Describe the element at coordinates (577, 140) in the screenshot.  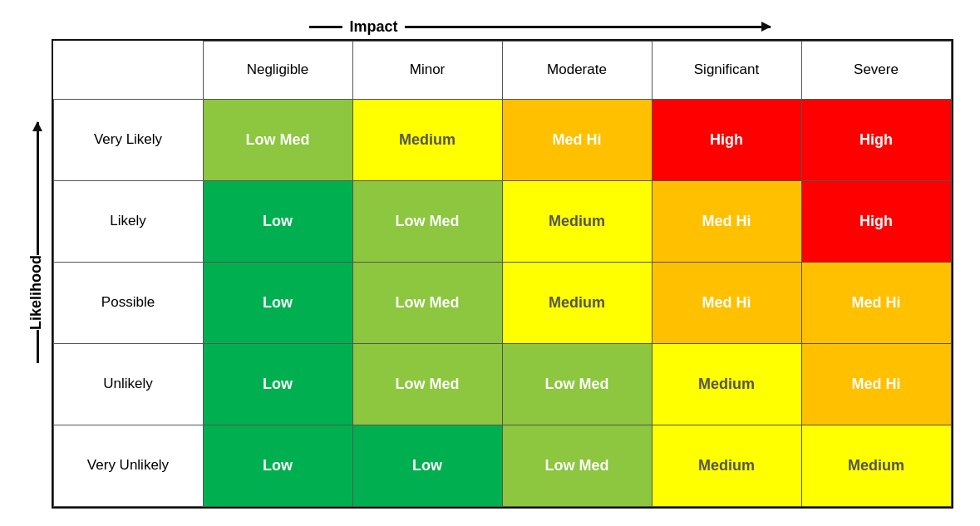
I see `cell-r0-c2: Med Hi` at that location.